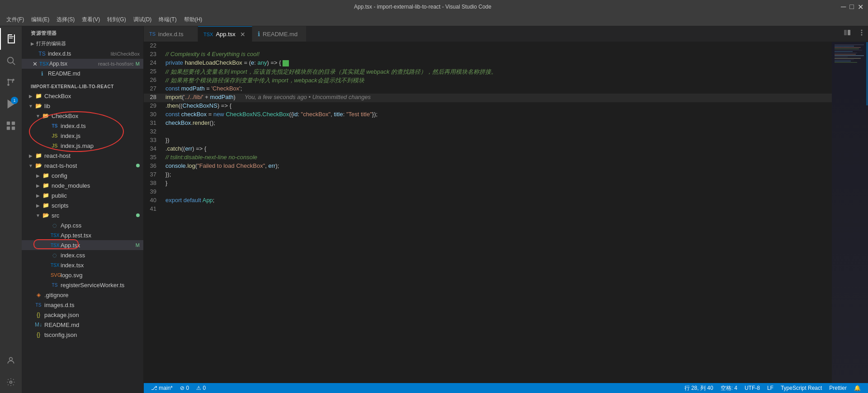  I want to click on arrow-icon: ▼, so click(31, 106).